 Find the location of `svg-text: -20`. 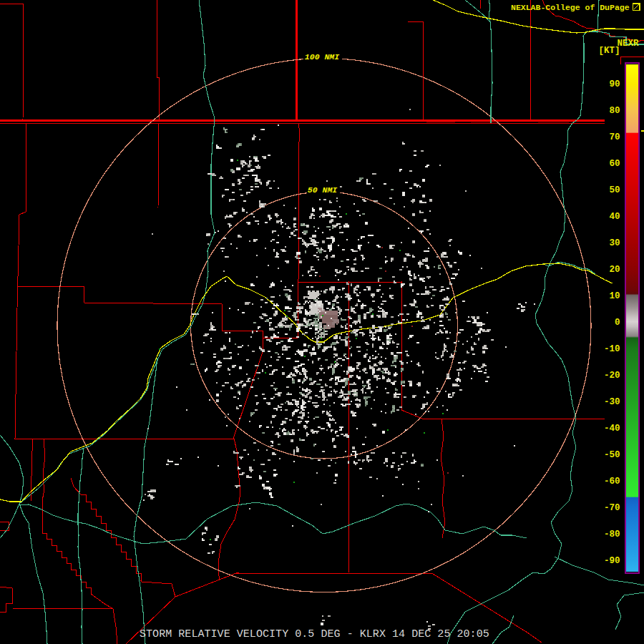

svg-text: -20 is located at coordinates (613, 376).